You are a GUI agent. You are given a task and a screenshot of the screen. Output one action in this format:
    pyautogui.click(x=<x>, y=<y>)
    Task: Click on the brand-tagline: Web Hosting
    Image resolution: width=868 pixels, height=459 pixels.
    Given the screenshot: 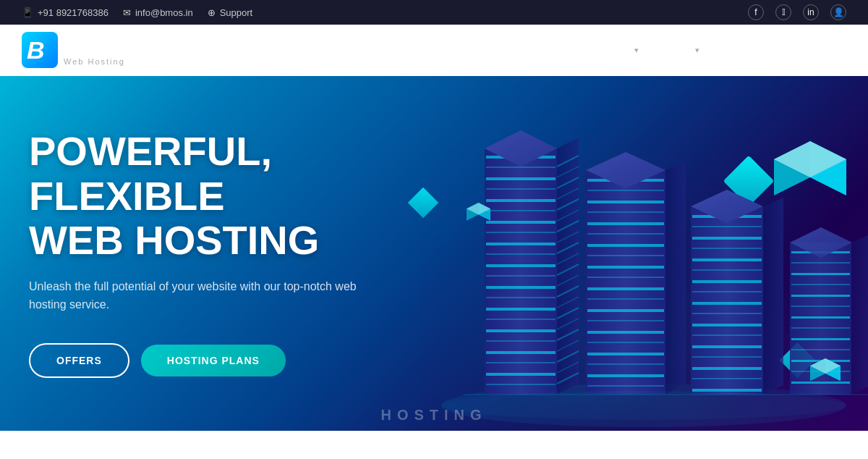 What is the action you would take?
    pyautogui.click(x=94, y=62)
    